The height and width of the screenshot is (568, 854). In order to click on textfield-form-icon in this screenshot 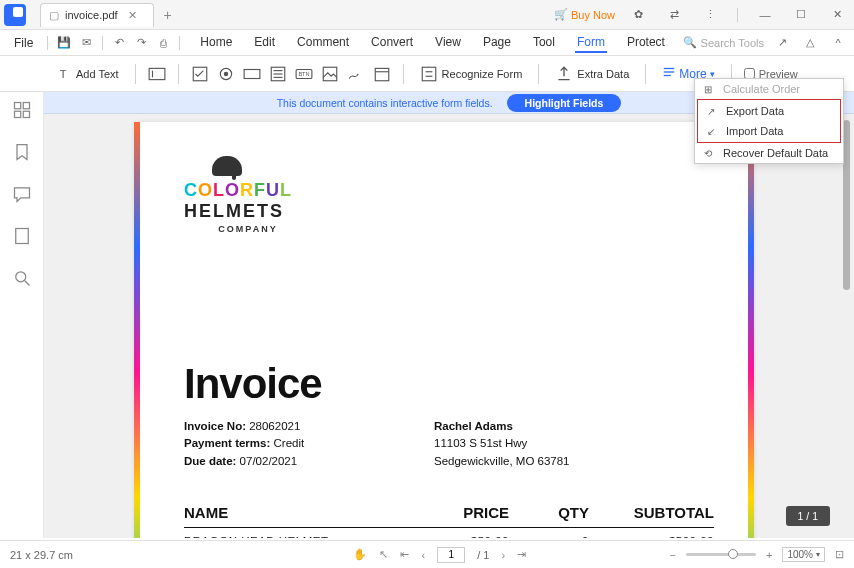, I will do `click(157, 74)`.